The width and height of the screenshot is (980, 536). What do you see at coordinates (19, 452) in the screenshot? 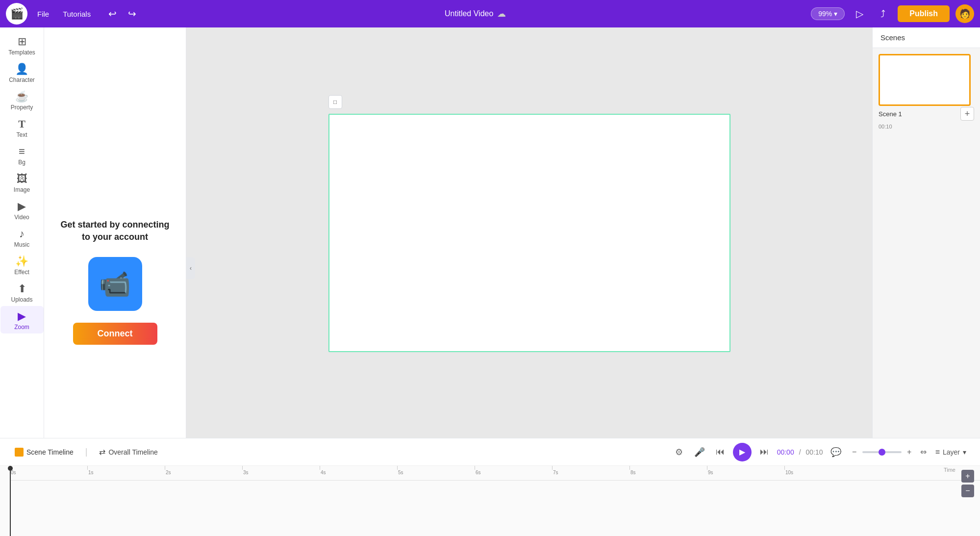
I see `scene-tab-color-icon` at bounding box center [19, 452].